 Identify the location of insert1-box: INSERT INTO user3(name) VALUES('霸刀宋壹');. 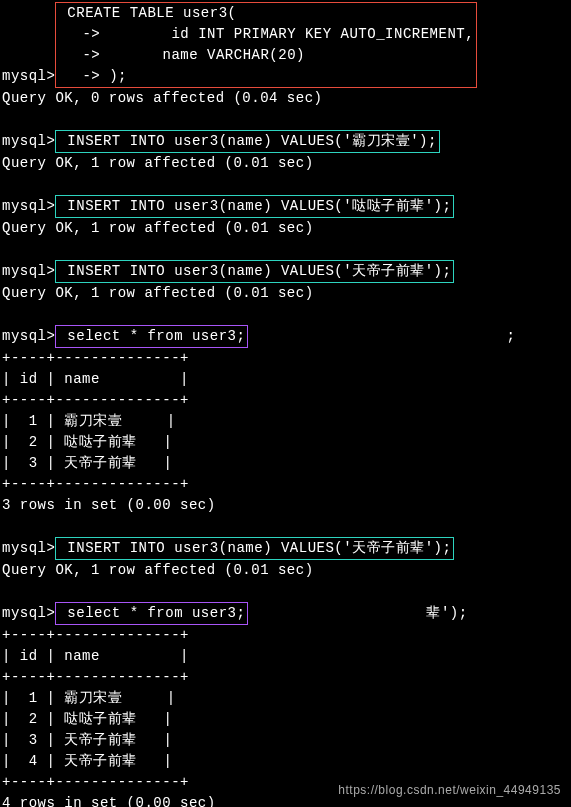
(247, 142).